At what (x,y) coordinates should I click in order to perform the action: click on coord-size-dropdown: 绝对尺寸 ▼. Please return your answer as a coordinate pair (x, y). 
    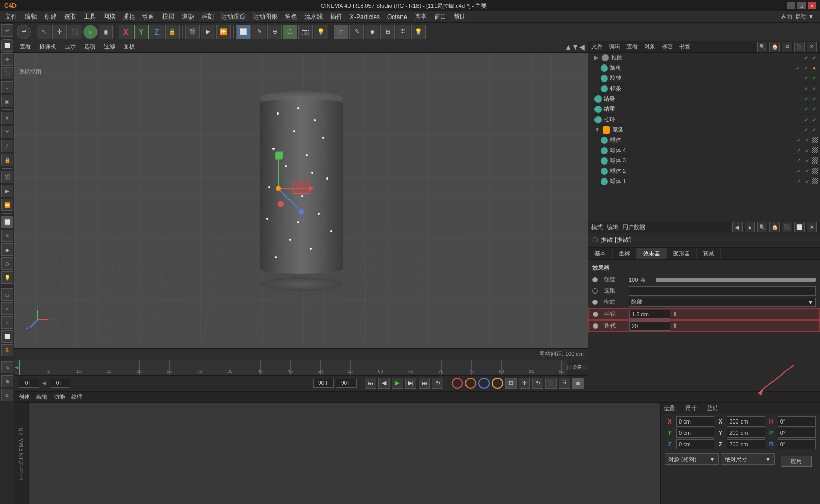
    Looking at the image, I should click on (748, 459).